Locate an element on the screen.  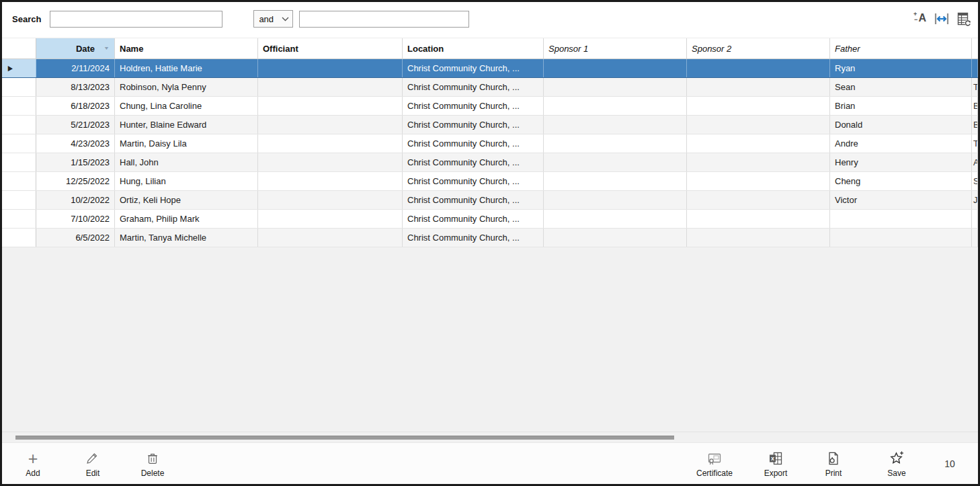
grid-row: 4/23/2023Martin, Daisy LilaChrist Commun… is located at coordinates (490, 144).